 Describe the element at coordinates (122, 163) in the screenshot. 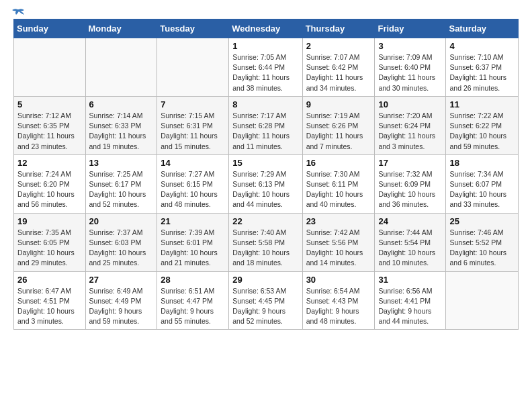

I see `day-number: 13` at that location.